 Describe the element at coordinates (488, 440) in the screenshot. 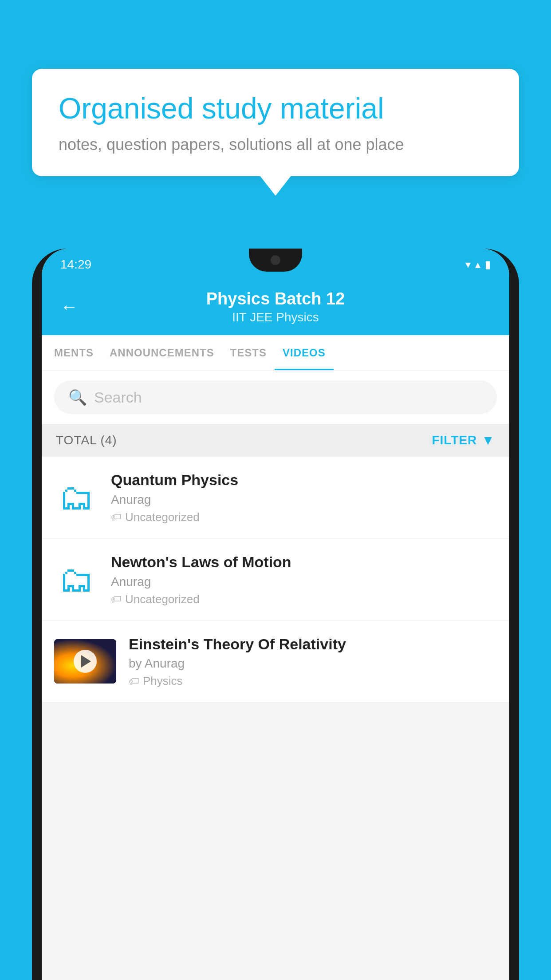

I see `filter-icon: ▼` at that location.